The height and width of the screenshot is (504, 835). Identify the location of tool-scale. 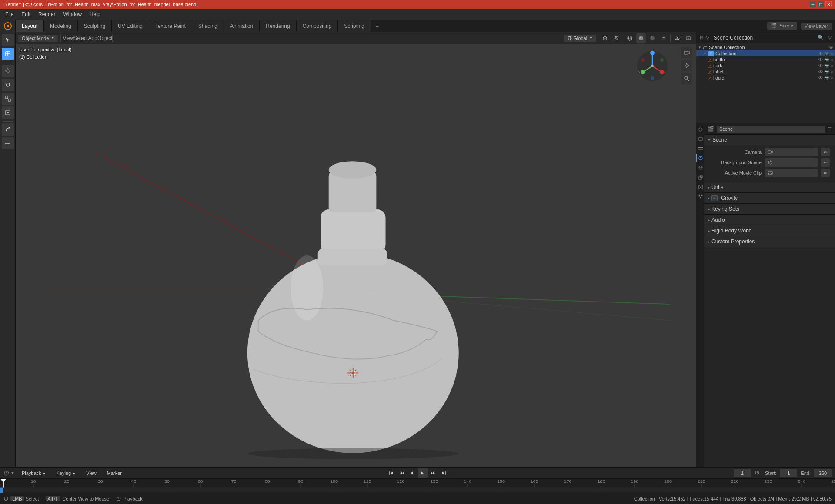
(8, 99).